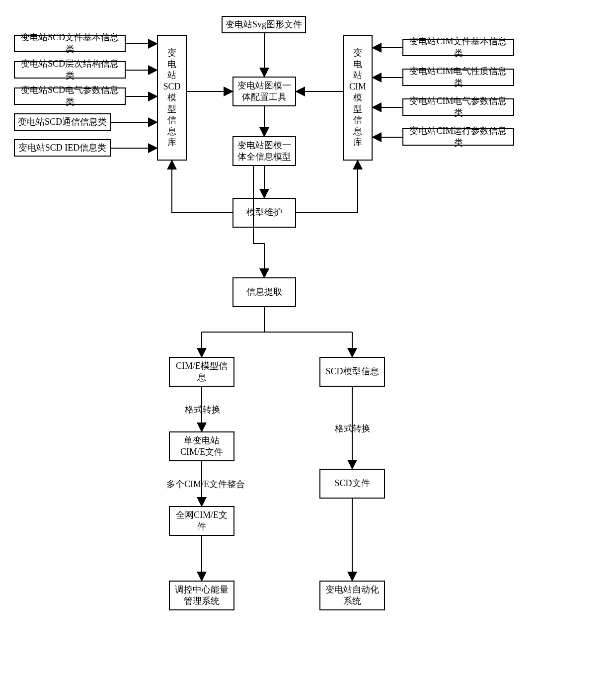 This screenshot has width=616, height=677. What do you see at coordinates (264, 151) in the screenshot?
I see `full-info-model: 变电站图模一 体全信息模型` at bounding box center [264, 151].